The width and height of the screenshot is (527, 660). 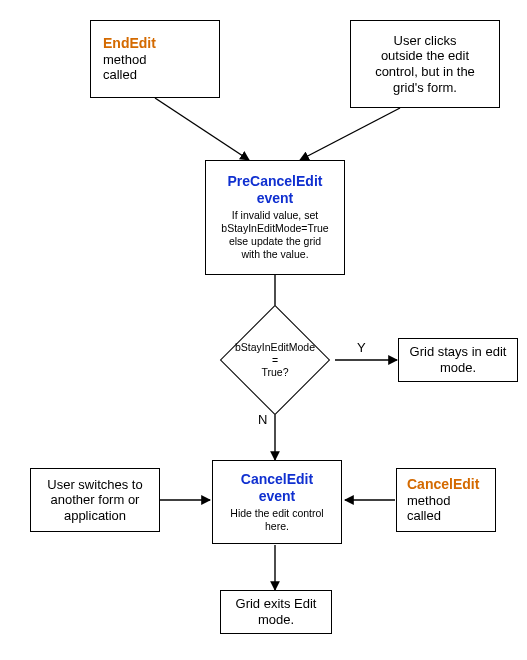 What do you see at coordinates (275, 360) in the screenshot?
I see `decision-line2: =` at bounding box center [275, 360].